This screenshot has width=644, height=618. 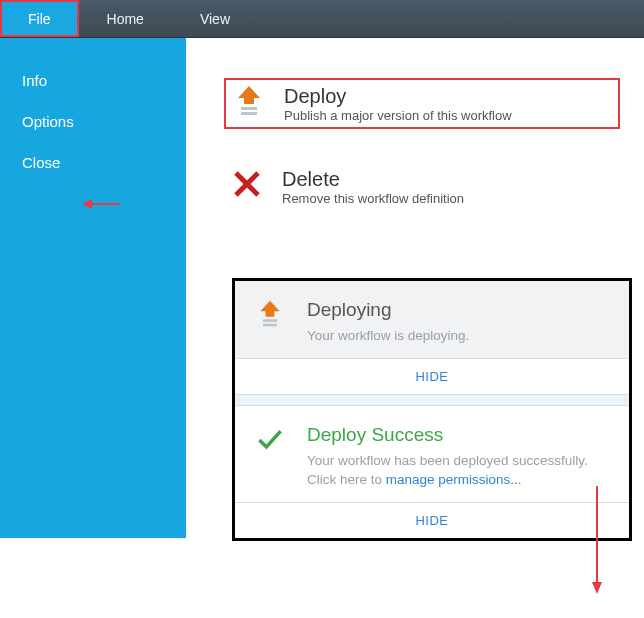 I want to click on deploying-message: Your workflow is deploying., so click(x=388, y=336).